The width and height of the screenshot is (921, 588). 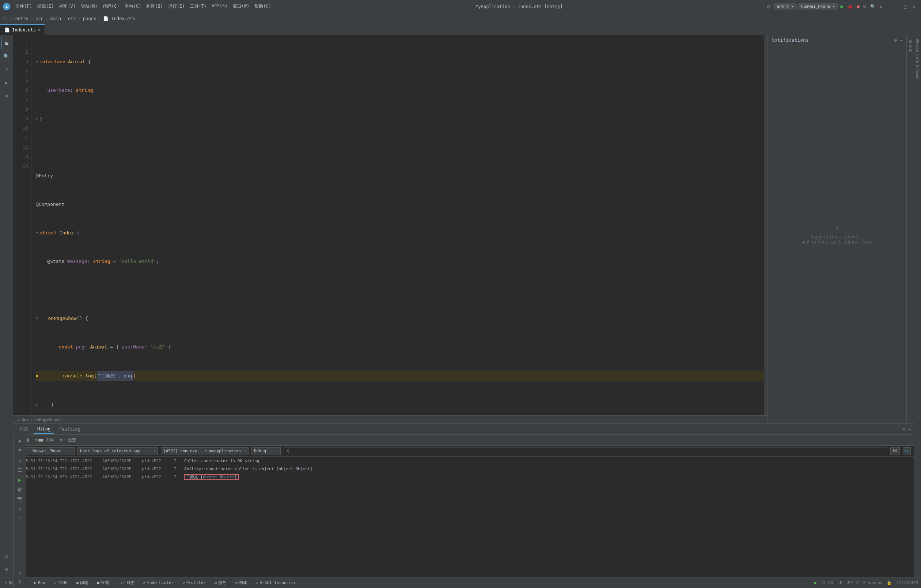 I want to click on nav-main: main, so click(x=56, y=18).